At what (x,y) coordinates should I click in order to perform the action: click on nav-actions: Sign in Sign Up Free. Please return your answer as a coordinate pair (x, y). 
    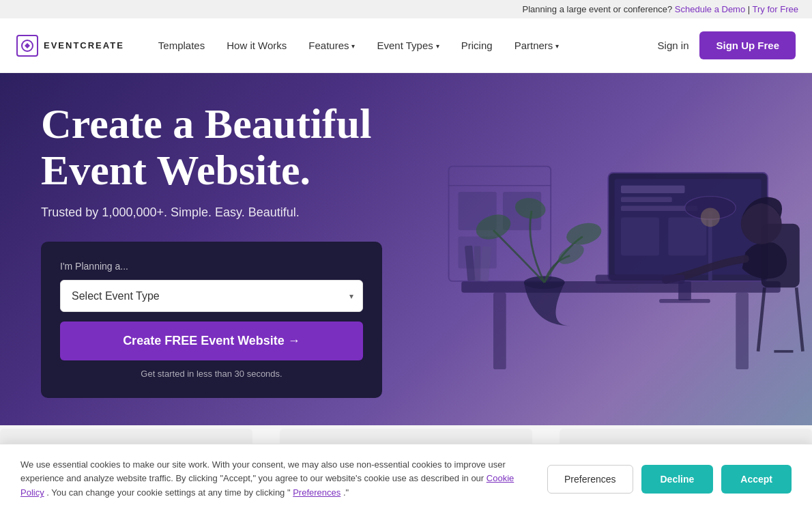
    Looking at the image, I should click on (727, 45).